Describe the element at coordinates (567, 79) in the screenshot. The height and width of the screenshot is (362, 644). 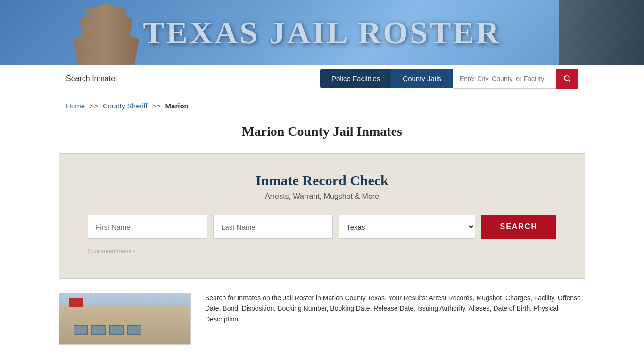
I see `facility-search-button` at that location.